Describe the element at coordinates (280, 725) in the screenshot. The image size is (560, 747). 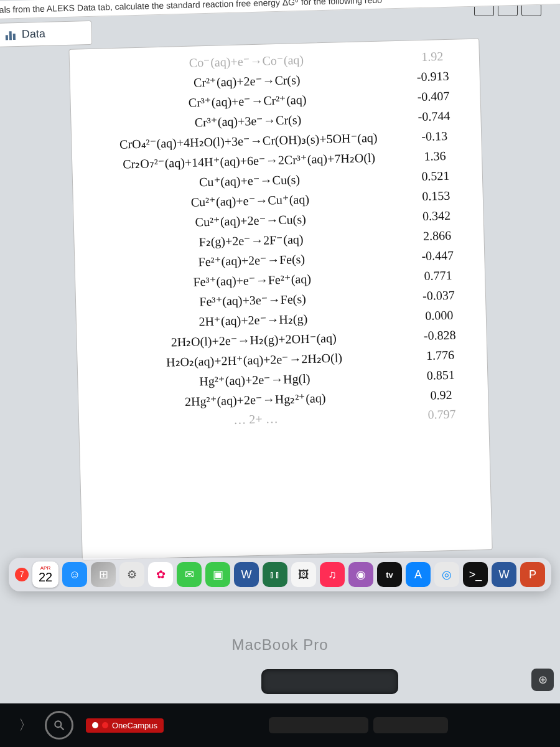
I see `touch-bar: 〉 OneCampus` at that location.